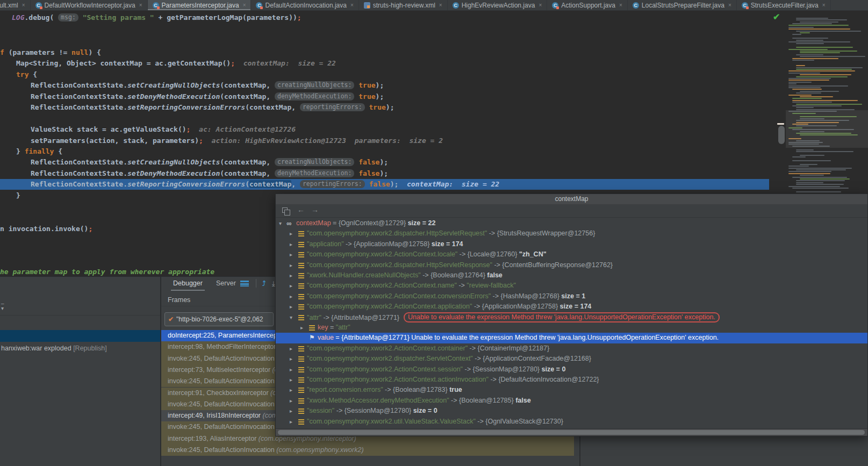 The width and height of the screenshot is (868, 466). I want to click on editor-tab-strutsexecutefilter-java: CStrutsExecuteFilter.java×, so click(784, 5).